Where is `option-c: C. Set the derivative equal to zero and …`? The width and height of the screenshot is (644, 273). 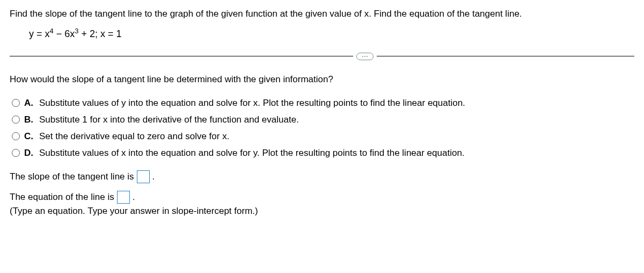
option-c: C. Set the derivative equal to zero and … is located at coordinates (323, 136).